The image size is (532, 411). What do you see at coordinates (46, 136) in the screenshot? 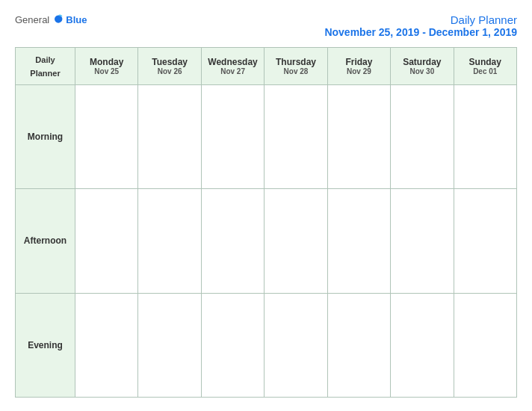
I see `morning-label: Morning` at bounding box center [46, 136].